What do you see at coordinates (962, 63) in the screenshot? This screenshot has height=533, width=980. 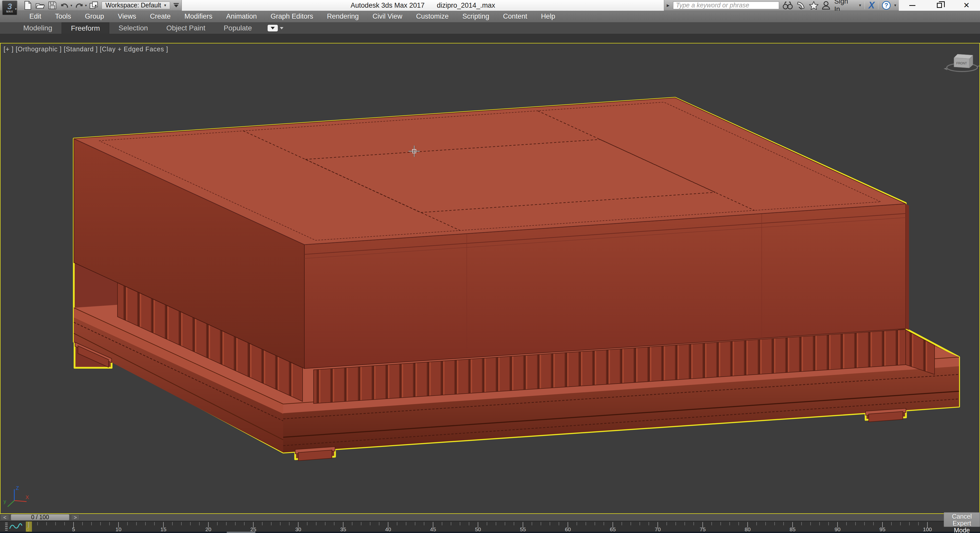 I see `viewcube-front-label: FRONT` at bounding box center [962, 63].